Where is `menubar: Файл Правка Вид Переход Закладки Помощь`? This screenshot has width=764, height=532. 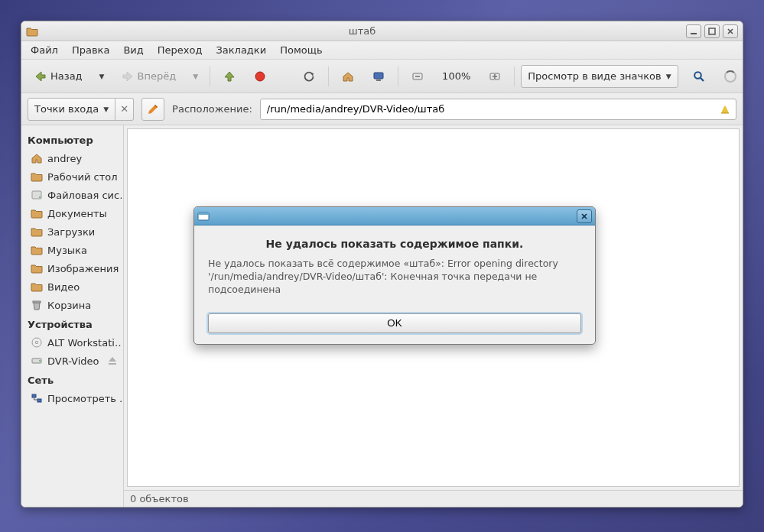 menubar: Файл Правка Вид Переход Закладки Помощь is located at coordinates (382, 50).